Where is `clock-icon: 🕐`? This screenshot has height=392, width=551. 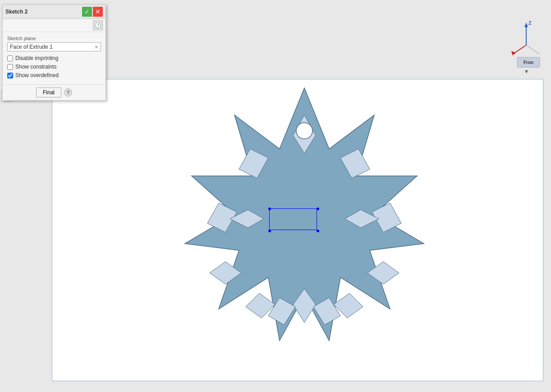
clock-icon: 🕐 is located at coordinates (98, 25).